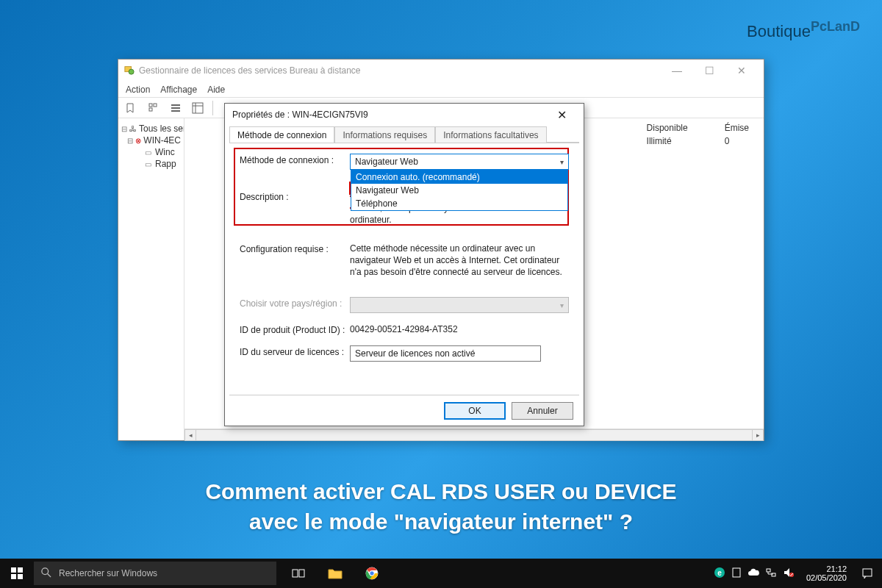 This screenshot has height=588, width=882. I want to click on label-description: Description :, so click(295, 196).